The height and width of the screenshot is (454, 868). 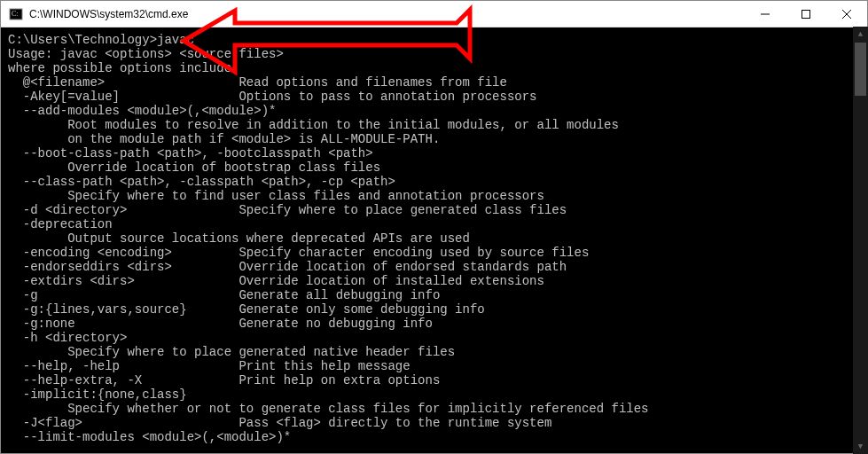 I want to click on window-title: C:\WINDOWS\system32\cmd.exe, so click(x=387, y=14).